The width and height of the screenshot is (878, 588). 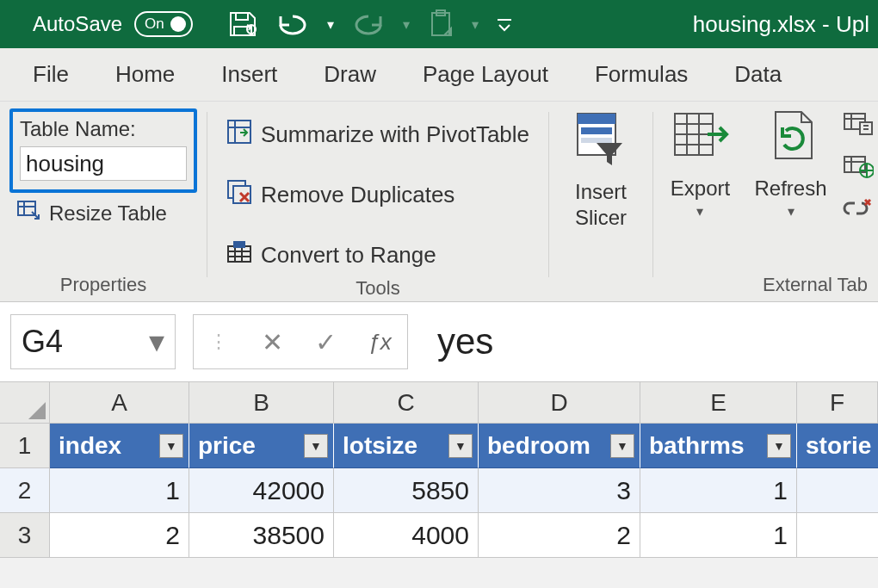 What do you see at coordinates (790, 189) in the screenshot?
I see `refresh-label: Refresh` at bounding box center [790, 189].